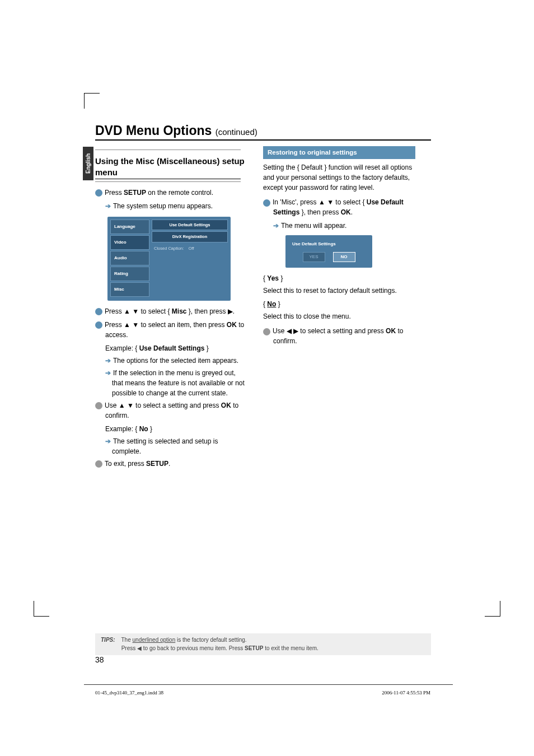 The image size is (534, 756). Describe the element at coordinates (169, 259) in the screenshot. I see `setup-menu-screenshot: Language Video Audio Rating Misc Use Def…` at that location.